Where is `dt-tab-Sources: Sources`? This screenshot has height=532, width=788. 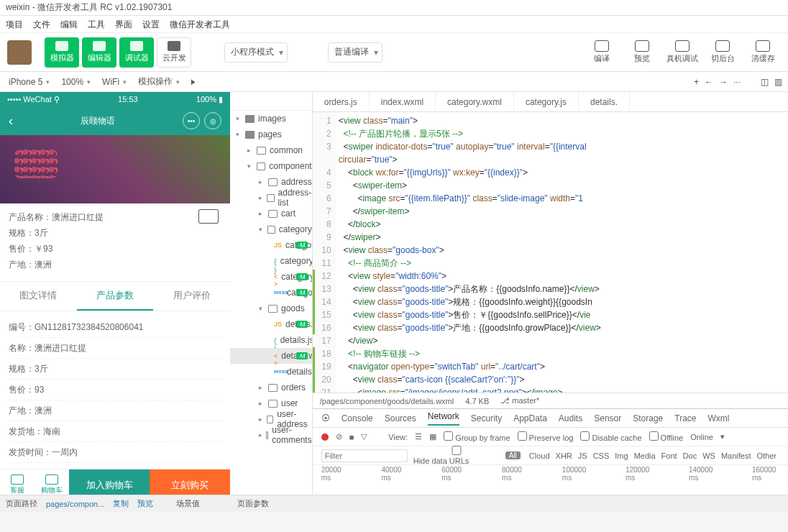 dt-tab-Sources: Sources is located at coordinates (400, 418).